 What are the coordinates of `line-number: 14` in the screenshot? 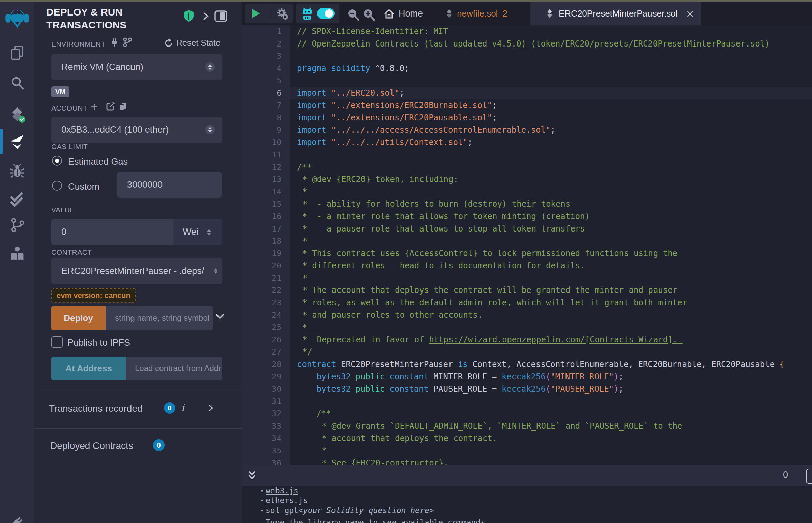 It's located at (266, 192).